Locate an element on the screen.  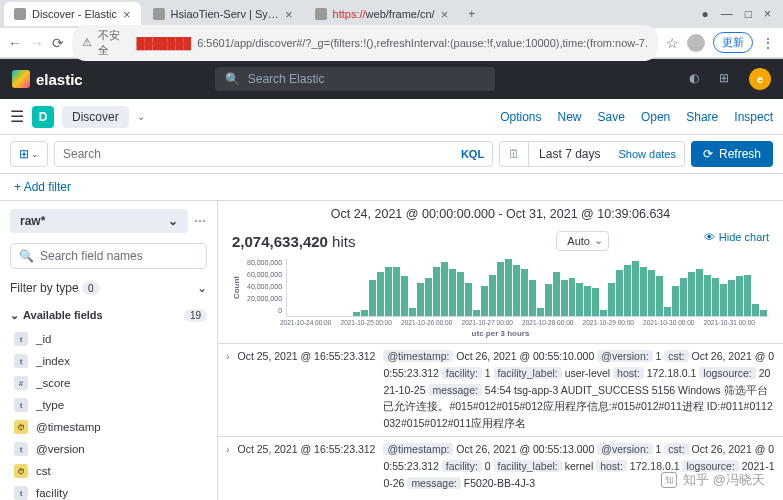
account-icon: ● is located at coordinates (704, 14).